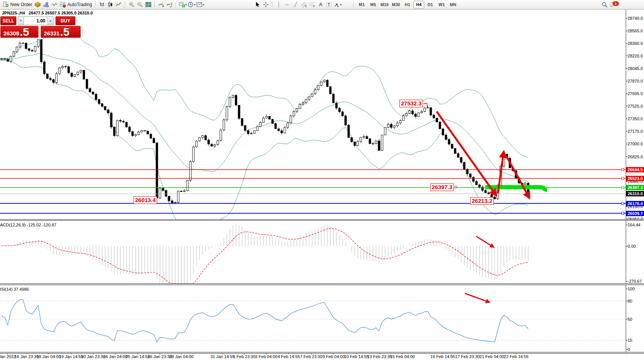 Image resolution: width=644 pixels, height=360 pixels. Describe the element at coordinates (36, 21) in the screenshot. I see `volume-stepper: ▼ ▲` at that location.